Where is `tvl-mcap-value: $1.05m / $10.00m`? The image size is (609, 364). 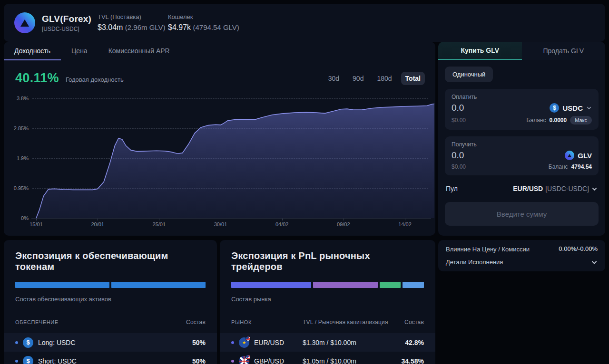
tvl-mcap-value: $1.05m / $10.00m is located at coordinates (352, 361).